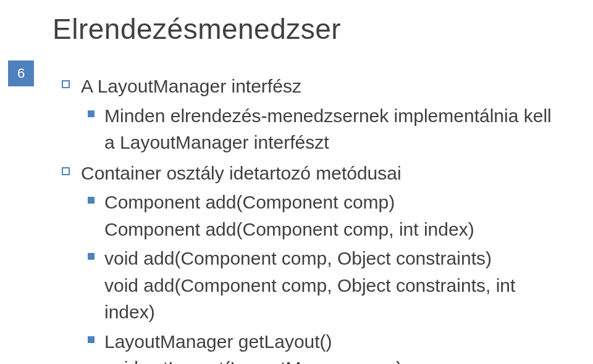 The image size is (593, 364). Describe the element at coordinates (298, 258) in the screenshot. I see `line1: void add(Component comp, Object constrai…` at that location.